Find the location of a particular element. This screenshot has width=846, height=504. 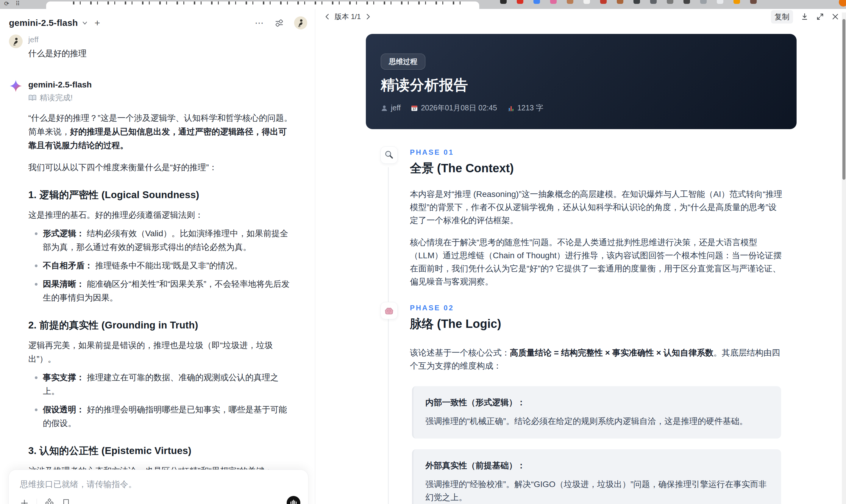

user-message-avatar is located at coordinates (16, 41).